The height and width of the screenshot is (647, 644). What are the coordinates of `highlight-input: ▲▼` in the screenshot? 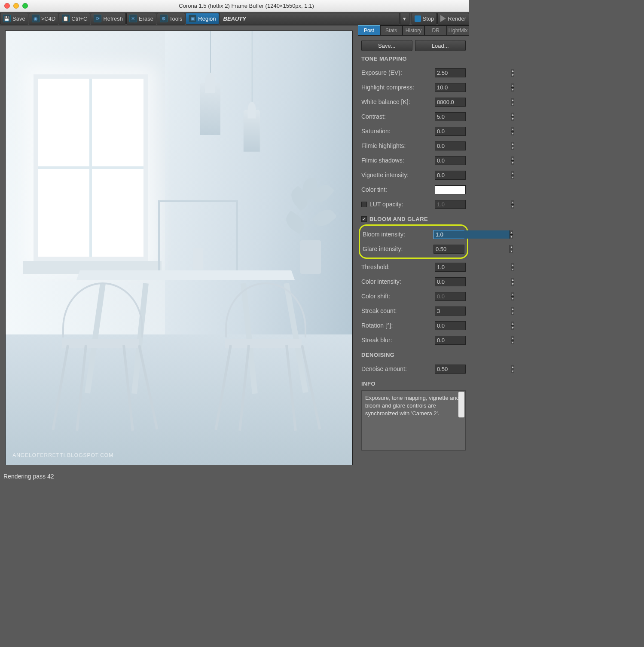 It's located at (450, 88).